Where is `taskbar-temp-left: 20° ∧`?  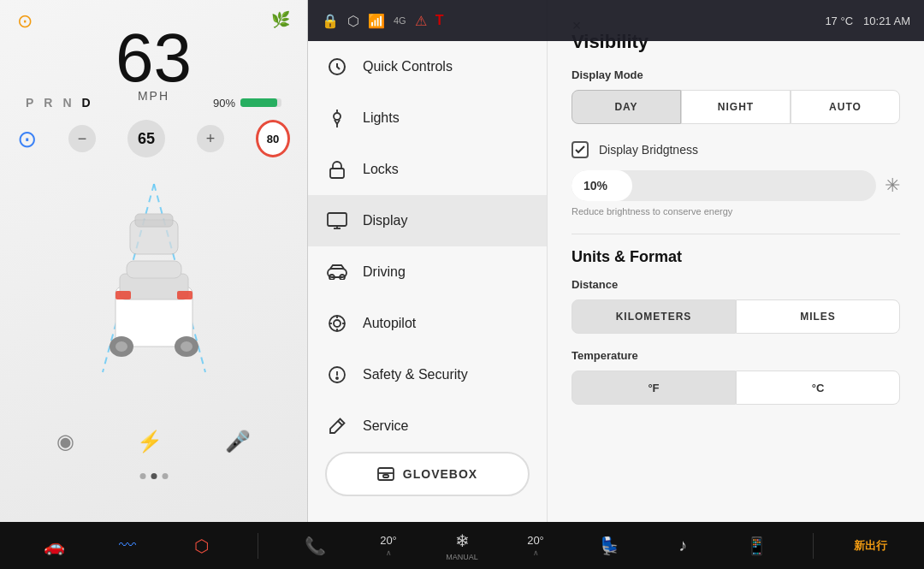
taskbar-temp-left: 20° ∧ is located at coordinates (388, 546).